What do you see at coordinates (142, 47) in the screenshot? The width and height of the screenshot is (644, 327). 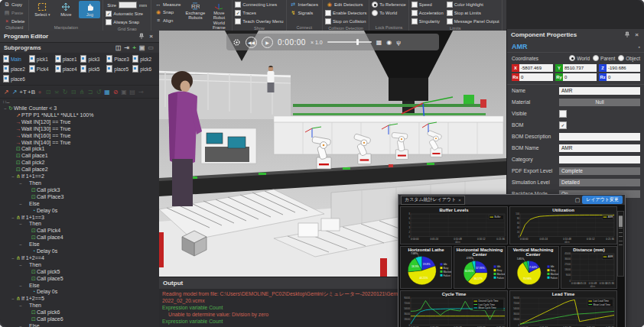 I see `duplicate-subprogram-icon: ▣` at bounding box center [142, 47].